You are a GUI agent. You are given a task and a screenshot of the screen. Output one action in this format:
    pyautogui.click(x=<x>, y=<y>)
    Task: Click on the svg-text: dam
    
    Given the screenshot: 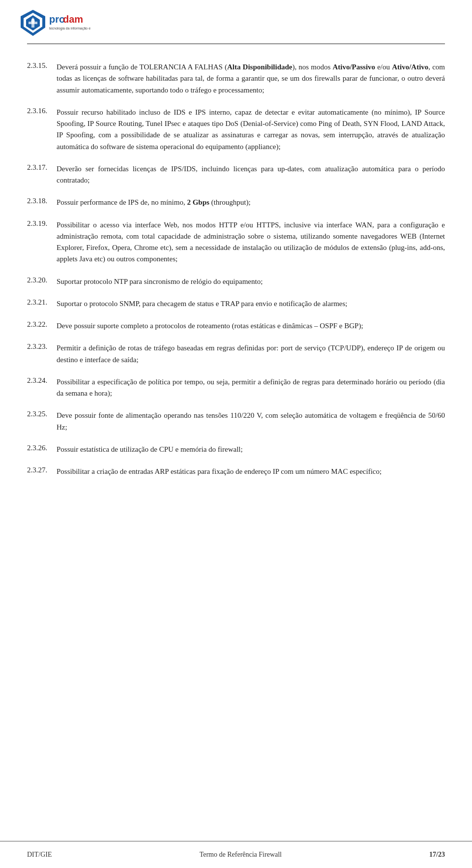 What is the action you would take?
    pyautogui.click(x=73, y=19)
    